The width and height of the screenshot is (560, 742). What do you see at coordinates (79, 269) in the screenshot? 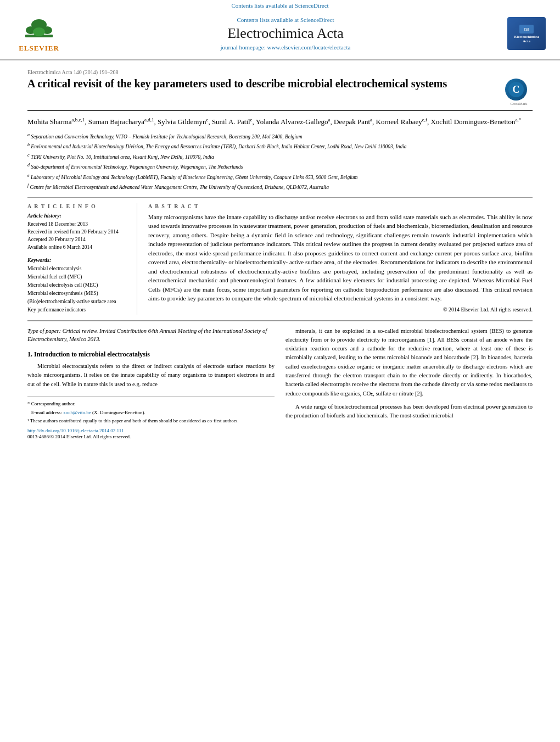
I see `keyword-1: Microbial electrocatalysis` at bounding box center [79, 269].